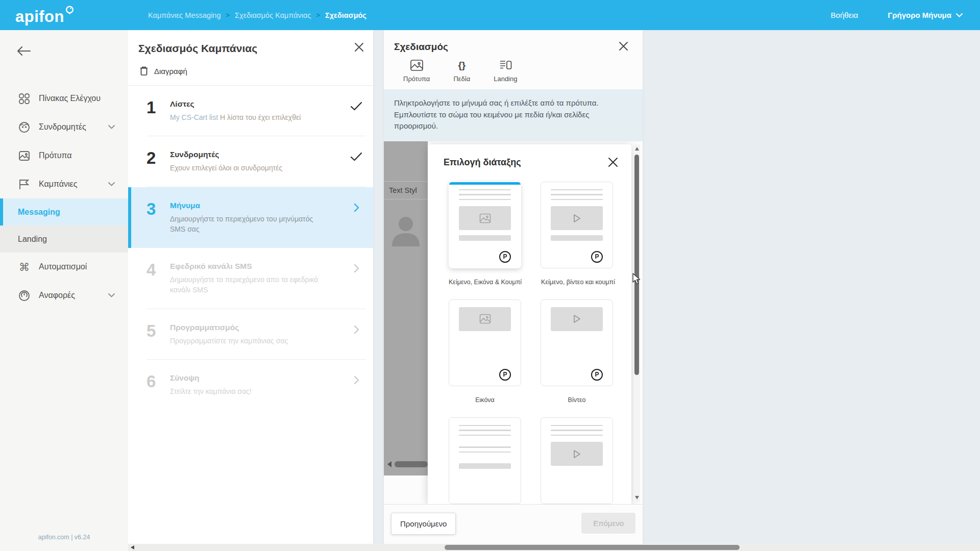 The image size is (980, 551). Describe the element at coordinates (64, 537) in the screenshot. I see `app-version: apifon.com | v6.24` at that location.